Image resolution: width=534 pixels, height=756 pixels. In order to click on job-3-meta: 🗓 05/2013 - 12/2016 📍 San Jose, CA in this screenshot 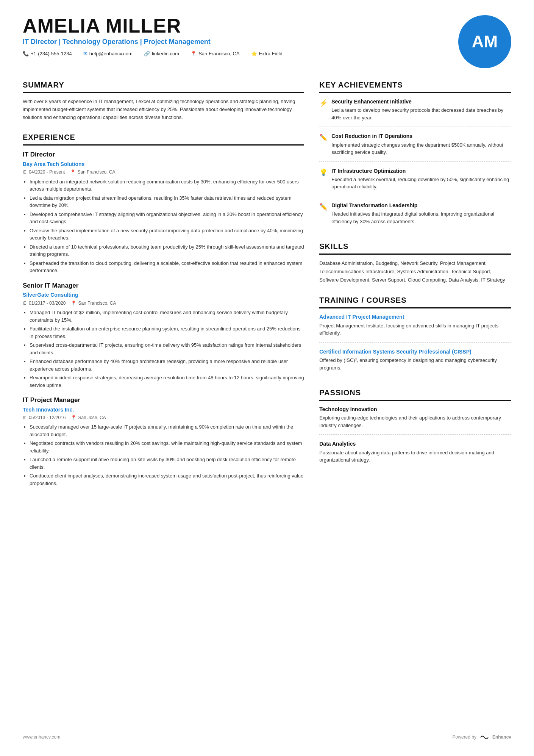, I will do `click(164, 418)`.